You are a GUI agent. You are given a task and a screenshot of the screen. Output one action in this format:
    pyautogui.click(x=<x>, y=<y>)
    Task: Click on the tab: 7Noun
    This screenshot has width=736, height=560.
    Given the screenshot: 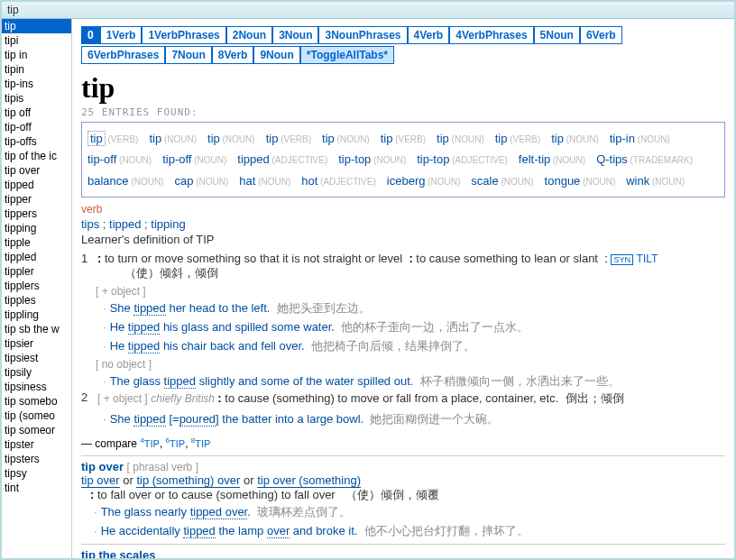 What is the action you would take?
    pyautogui.click(x=188, y=55)
    